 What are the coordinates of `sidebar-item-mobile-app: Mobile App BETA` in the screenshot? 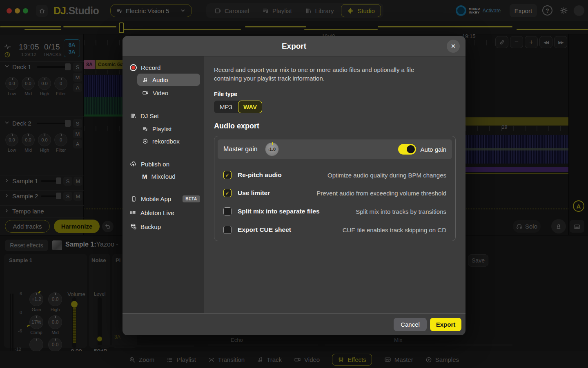 It's located at (165, 199).